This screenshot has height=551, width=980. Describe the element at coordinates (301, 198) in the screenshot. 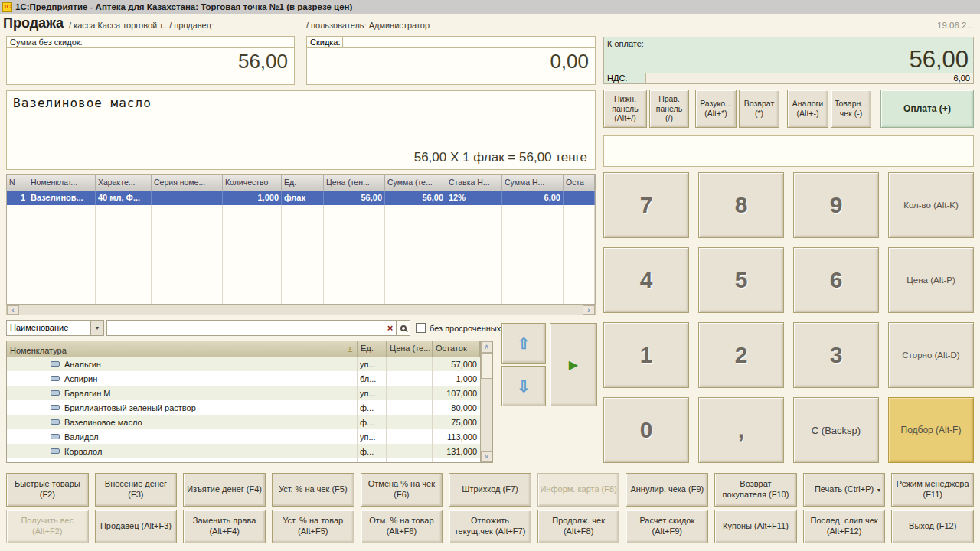

I see `cart-row-selected: 1 Вазелинов... 40 мл, Ф... 1,000 флак 56…` at that location.